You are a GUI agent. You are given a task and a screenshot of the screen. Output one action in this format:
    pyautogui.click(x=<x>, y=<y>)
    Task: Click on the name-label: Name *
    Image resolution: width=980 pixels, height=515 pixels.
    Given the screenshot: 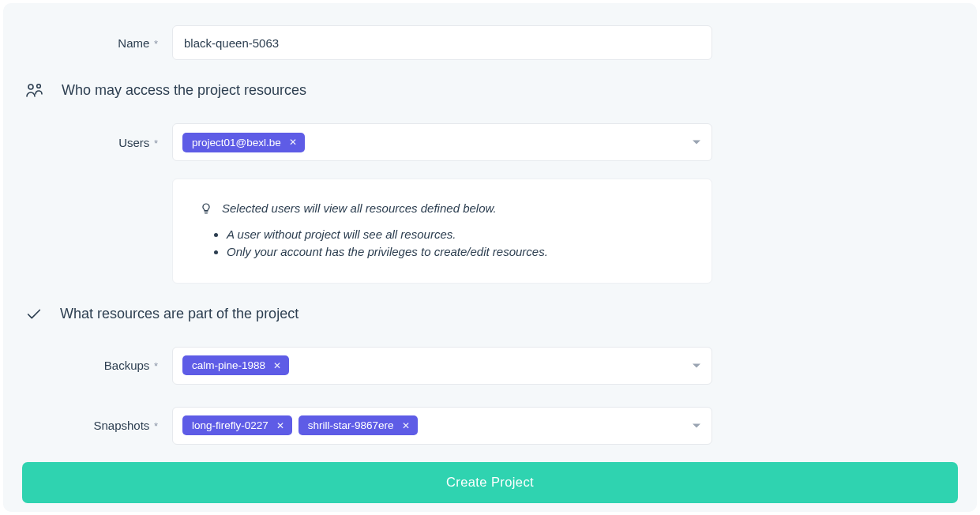 What is the action you would take?
    pyautogui.click(x=97, y=43)
    